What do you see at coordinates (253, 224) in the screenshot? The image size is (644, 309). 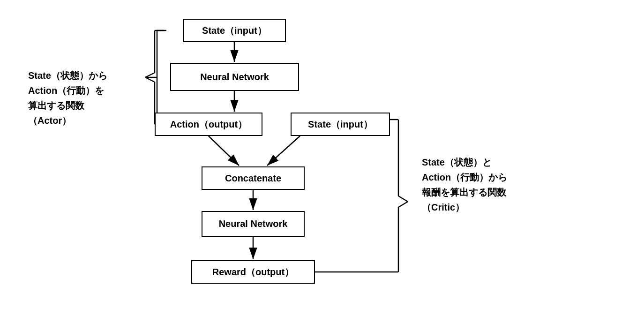 I see `neural-network-critic-label: Neural Network` at bounding box center [253, 224].